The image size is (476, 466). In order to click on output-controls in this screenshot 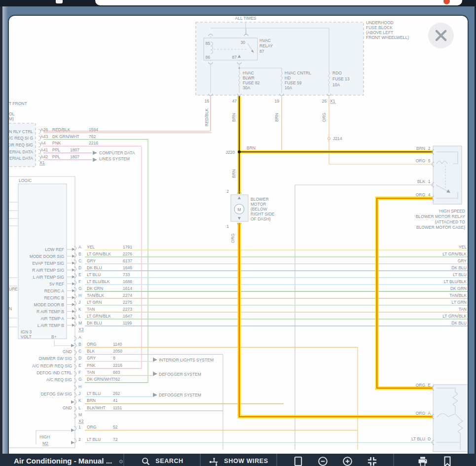, I will do `click(435, 460)`.